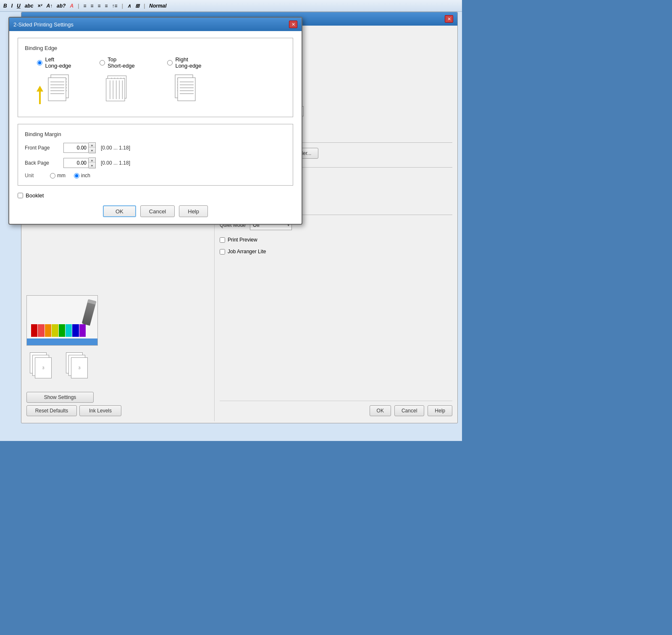  I want to click on binding-edge-title: Binding Edge, so click(155, 48).